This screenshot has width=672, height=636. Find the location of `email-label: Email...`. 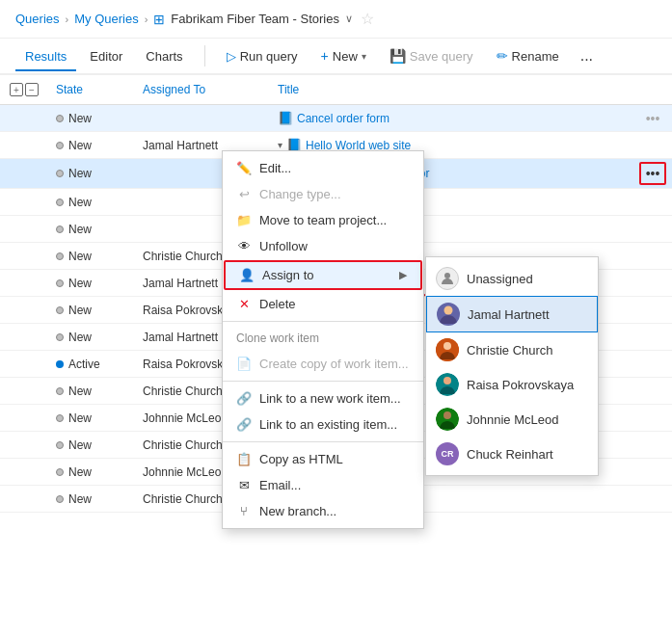

email-label: Email... is located at coordinates (280, 486).